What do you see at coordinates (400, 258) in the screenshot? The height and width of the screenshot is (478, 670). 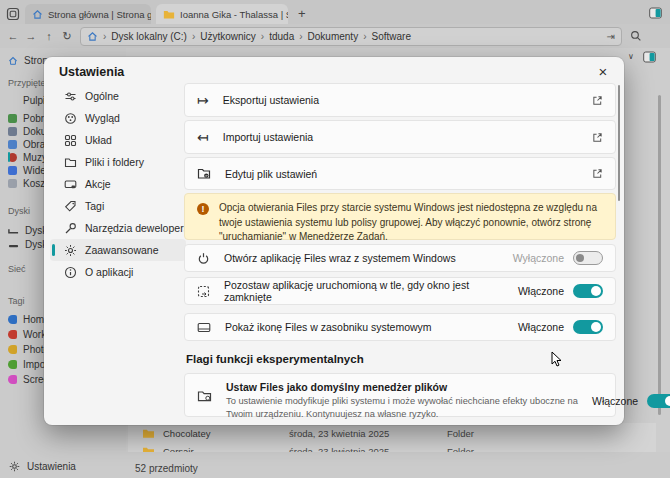 I see `open-at-startup-row: Otwórz aplikację Files wraz z systemem W…` at bounding box center [400, 258].